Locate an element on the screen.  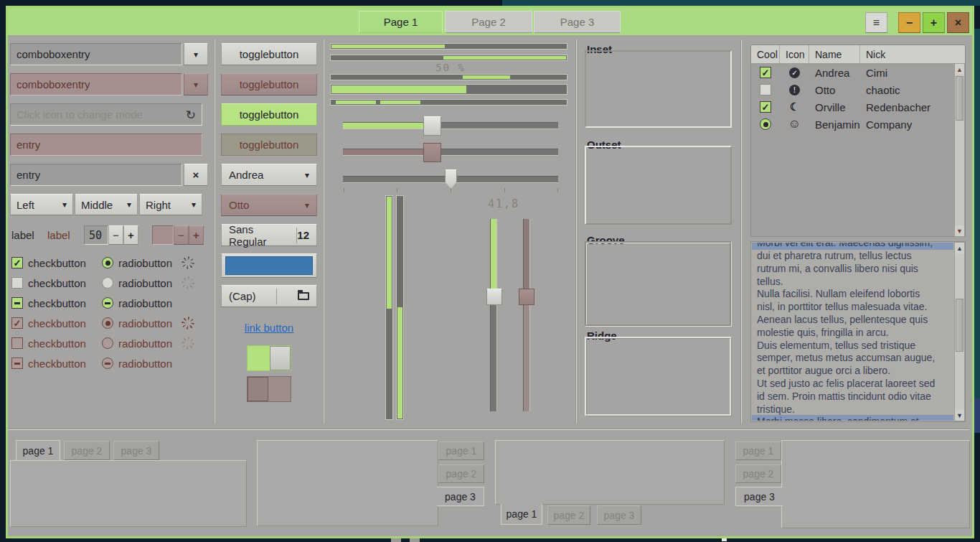
menu-button: ≡ is located at coordinates (877, 23).